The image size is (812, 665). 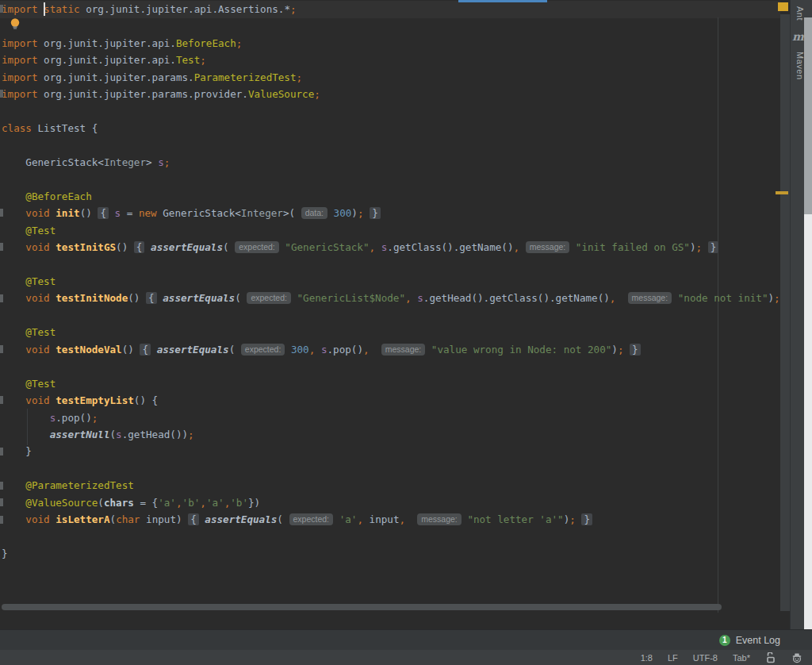 I want to click on edge-strip-top, so click(x=808, y=9).